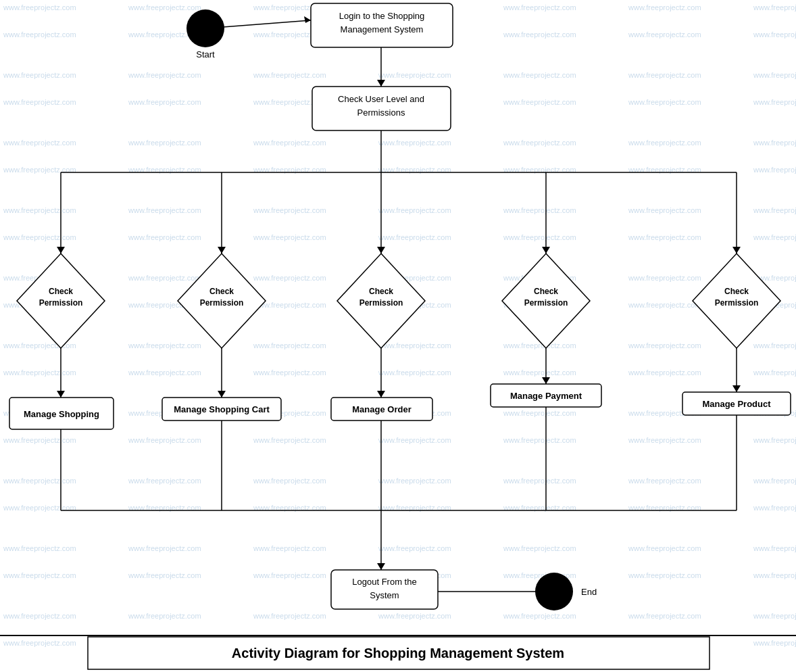  I want to click on svg-text: Manage Shopping Cart, so click(222, 410).